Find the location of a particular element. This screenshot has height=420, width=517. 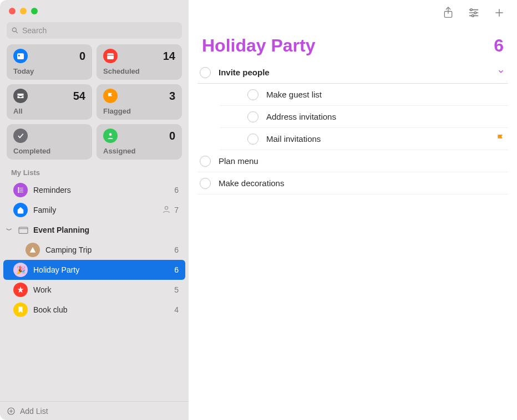

fullscreen-window-button is located at coordinates (34, 11).